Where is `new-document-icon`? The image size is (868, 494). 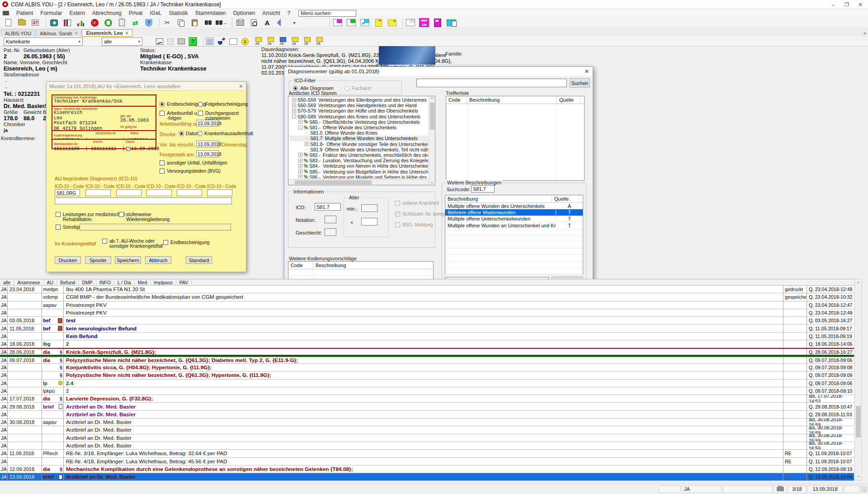
new-document-icon is located at coordinates (8, 23).